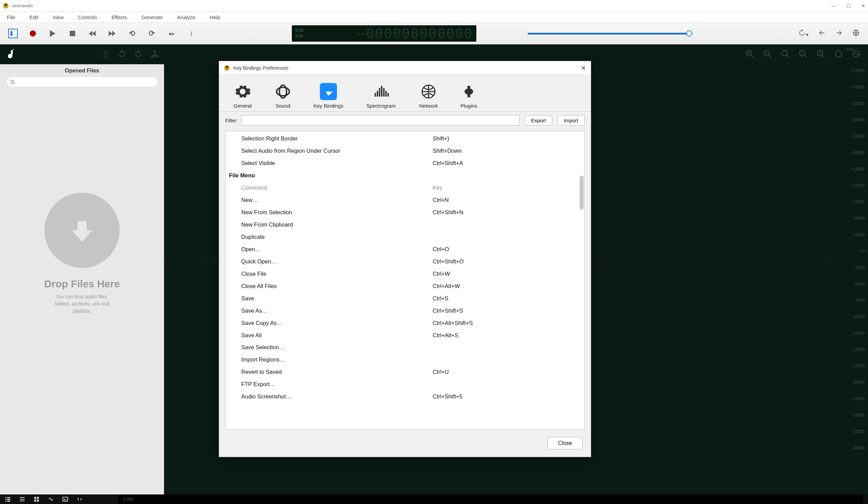  I want to click on link-icon, so click(51, 499).